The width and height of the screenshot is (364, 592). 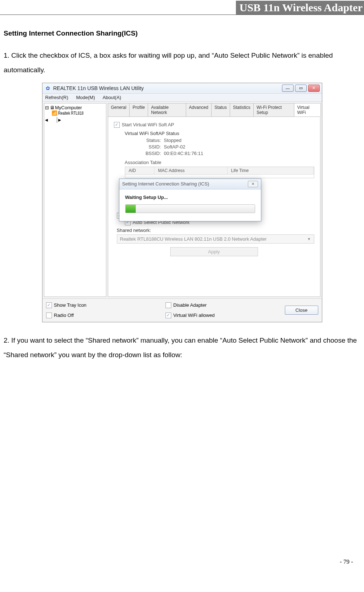 I want to click on tree-child: 📶 Realtek RTL818, so click(x=78, y=113).